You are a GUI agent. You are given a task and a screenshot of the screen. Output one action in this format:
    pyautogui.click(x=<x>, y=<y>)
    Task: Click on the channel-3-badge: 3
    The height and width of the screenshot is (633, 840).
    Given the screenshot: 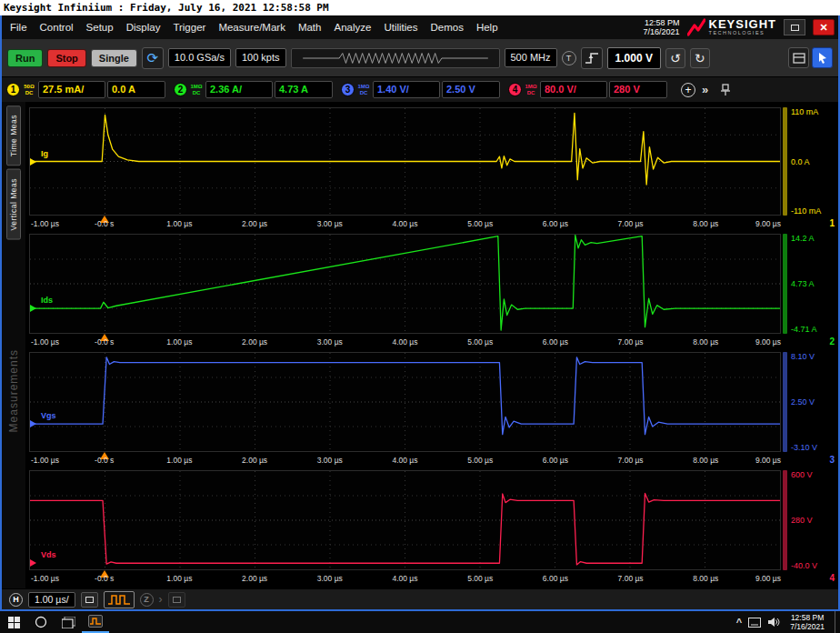 What is the action you would take?
    pyautogui.click(x=347, y=89)
    